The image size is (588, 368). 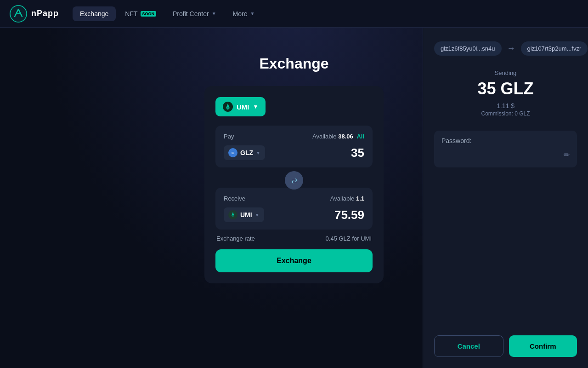 What do you see at coordinates (34, 14) in the screenshot?
I see `logo: nPapp` at bounding box center [34, 14].